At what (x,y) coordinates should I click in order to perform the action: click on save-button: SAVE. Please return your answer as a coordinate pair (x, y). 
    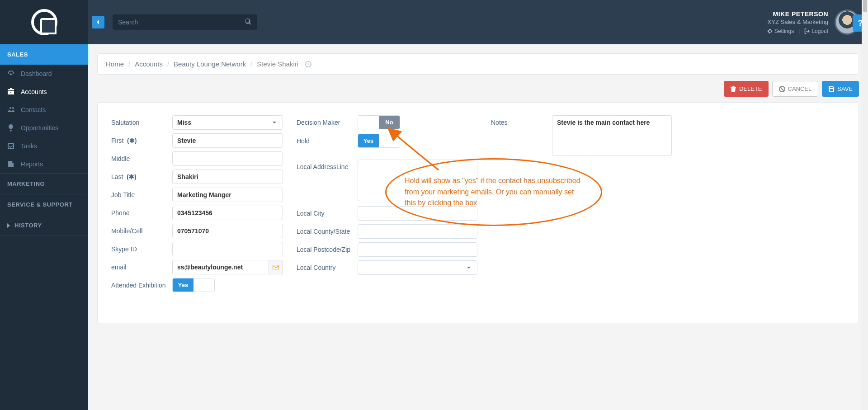
    Looking at the image, I should click on (840, 89).